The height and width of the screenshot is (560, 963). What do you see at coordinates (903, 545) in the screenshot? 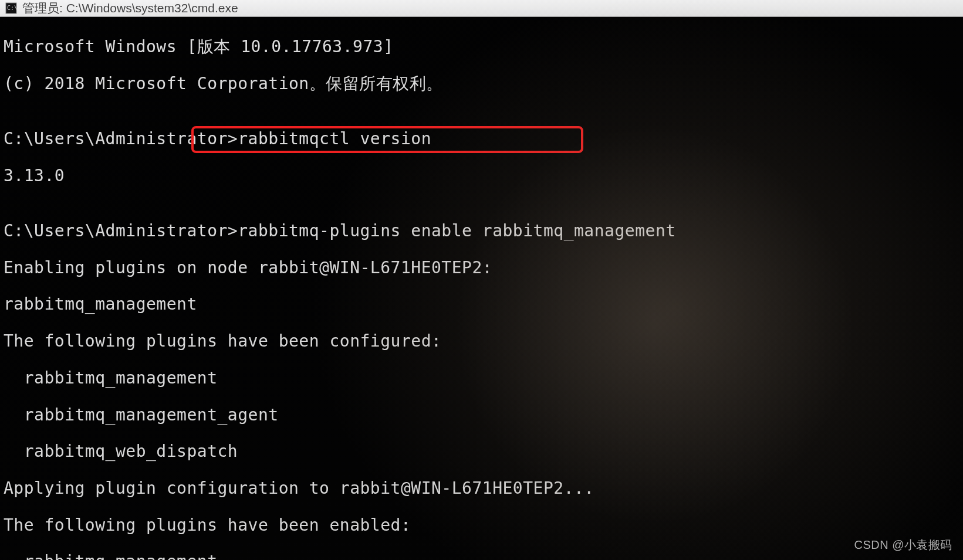
I see `watermark-text: CSDN @小袁搬码` at bounding box center [903, 545].